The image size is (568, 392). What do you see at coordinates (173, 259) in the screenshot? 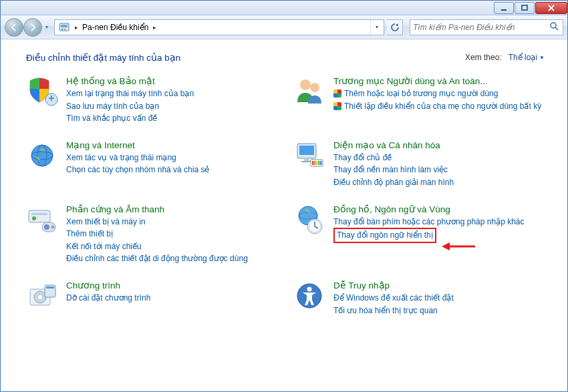
I see `task-mobility-settings: Điều chỉnh các thiết đặt di động thường …` at bounding box center [173, 259].